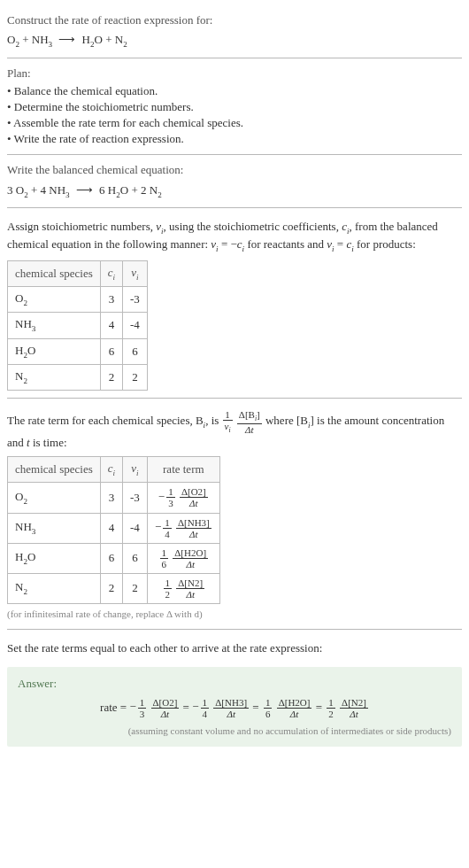 The image size is (469, 868). I want to click on prompt-section: Construct the rate of reaction expressio…, so click(234, 32).